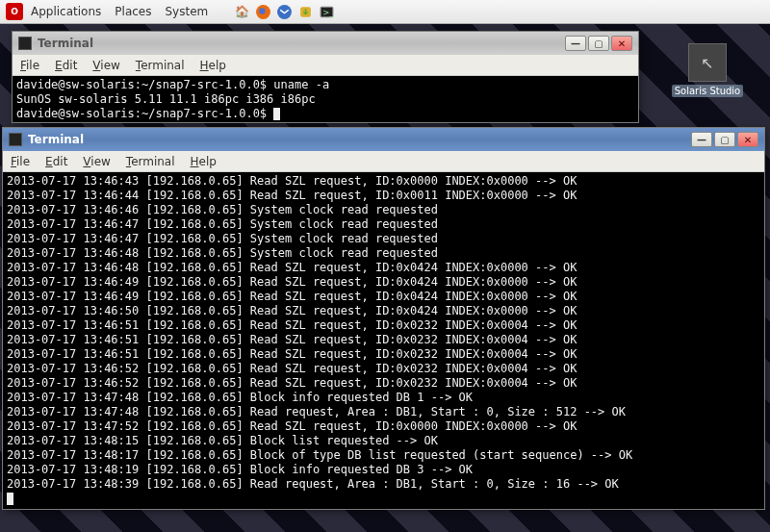 The height and width of the screenshot is (532, 770). What do you see at coordinates (305, 12) in the screenshot?
I see `updates-icon` at bounding box center [305, 12].